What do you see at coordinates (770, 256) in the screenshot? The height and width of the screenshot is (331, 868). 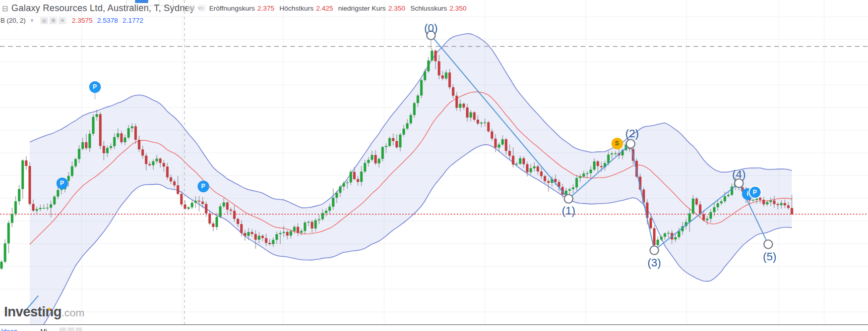 I see `wave-label: (5)` at bounding box center [770, 256].